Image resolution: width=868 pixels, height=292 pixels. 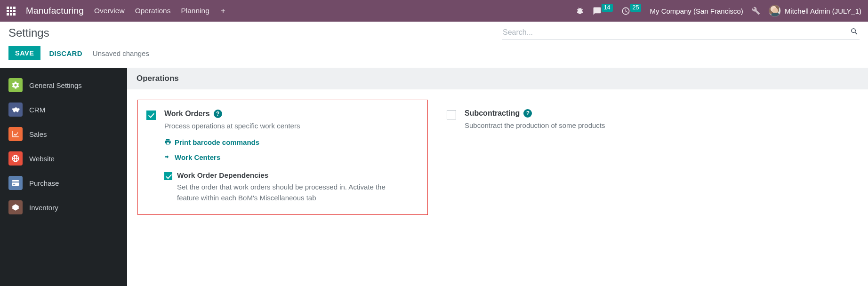 I want to click on dependencies-desc: Set the order that work orders should be…, so click(x=290, y=193).